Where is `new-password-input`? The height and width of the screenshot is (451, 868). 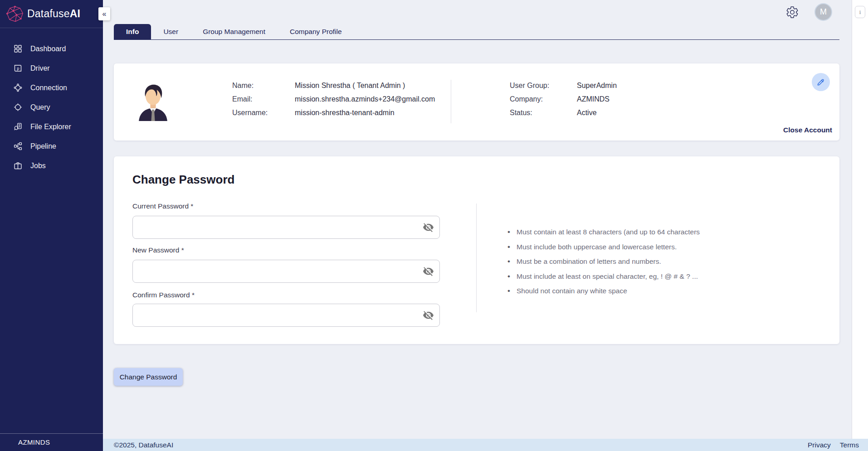
new-password-input is located at coordinates (286, 271).